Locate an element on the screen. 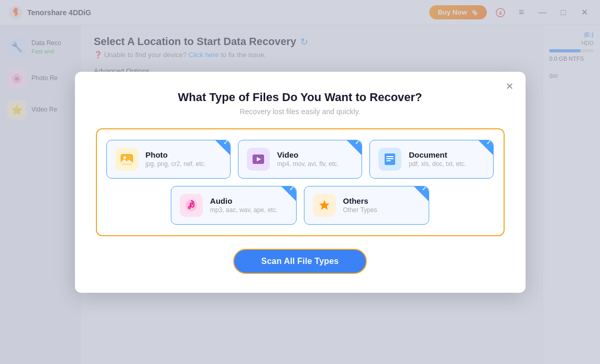 The image size is (600, 364). document-icon-wrap is located at coordinates (390, 159).